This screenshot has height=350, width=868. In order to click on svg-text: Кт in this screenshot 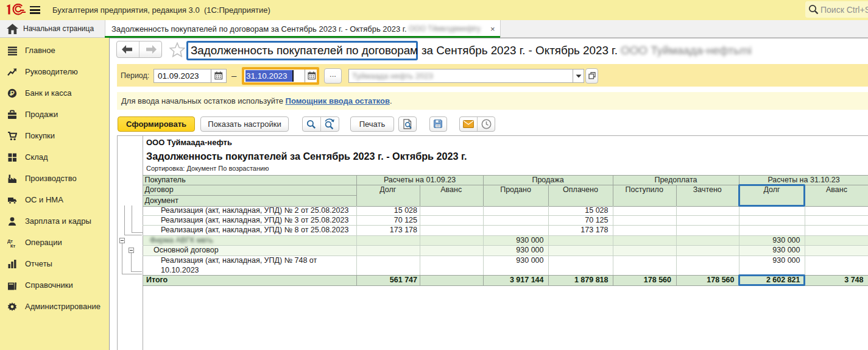, I will do `click(13, 245)`.